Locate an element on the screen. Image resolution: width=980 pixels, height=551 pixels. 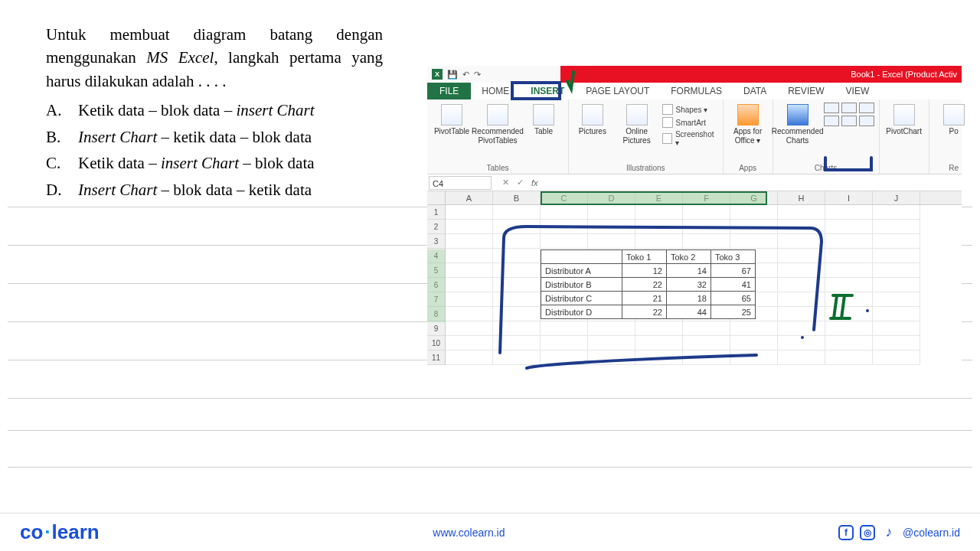
name-box: C4 is located at coordinates (460, 183).